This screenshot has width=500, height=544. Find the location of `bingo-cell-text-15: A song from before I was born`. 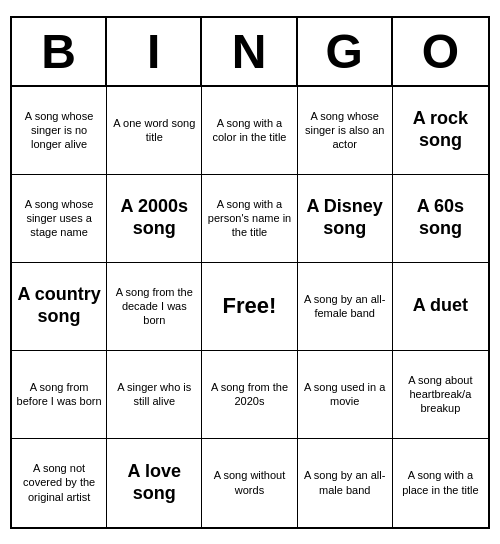

bingo-cell-text-15: A song from before I was born is located at coordinates (59, 394).